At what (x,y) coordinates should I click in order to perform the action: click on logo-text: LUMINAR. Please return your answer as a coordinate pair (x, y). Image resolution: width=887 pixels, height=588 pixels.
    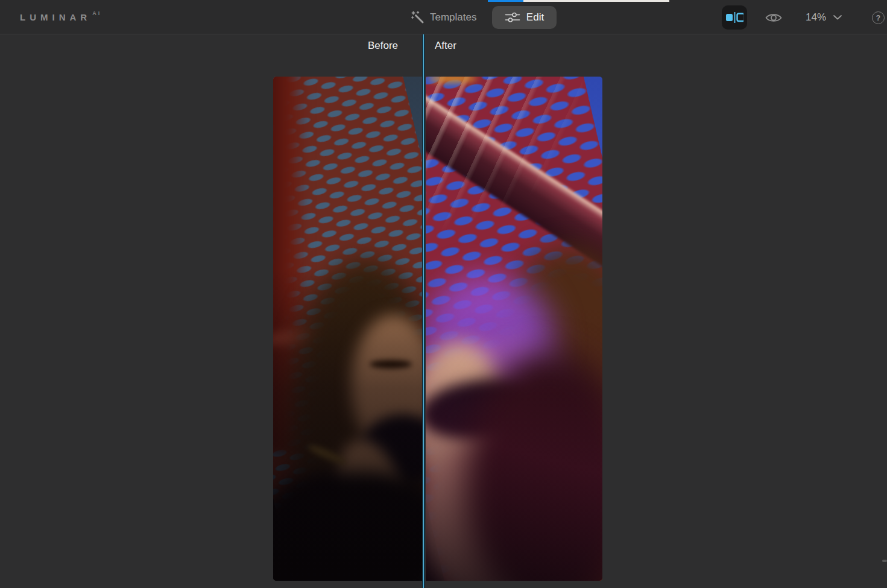
    Looking at the image, I should click on (55, 17).